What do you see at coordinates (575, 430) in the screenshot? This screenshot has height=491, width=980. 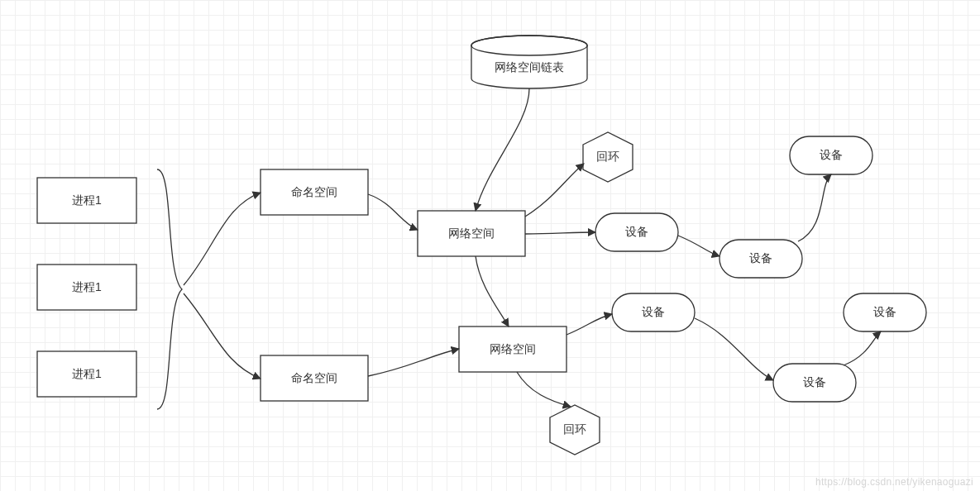 I see `node-loopback-2: 回环` at bounding box center [575, 430].